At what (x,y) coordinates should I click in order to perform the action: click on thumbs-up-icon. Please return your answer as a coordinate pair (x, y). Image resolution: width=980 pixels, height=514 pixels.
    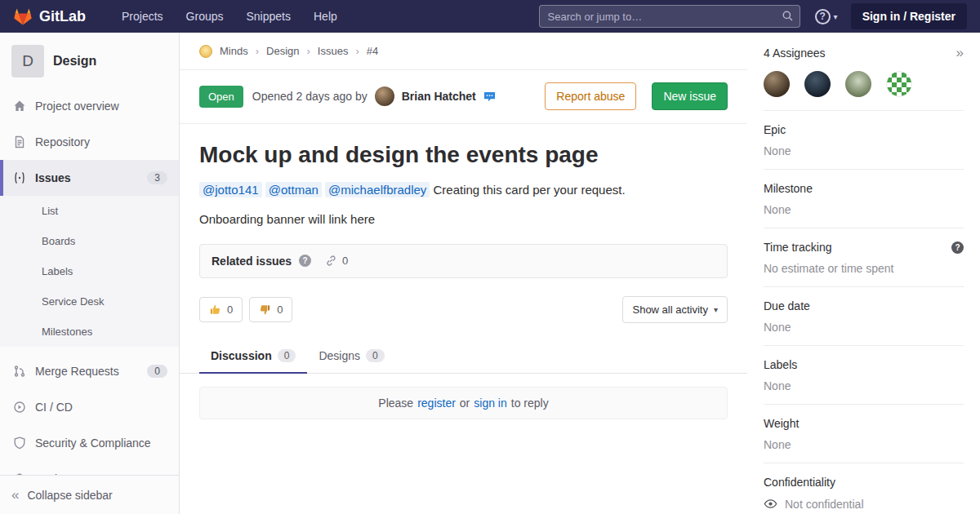
    Looking at the image, I should click on (216, 310).